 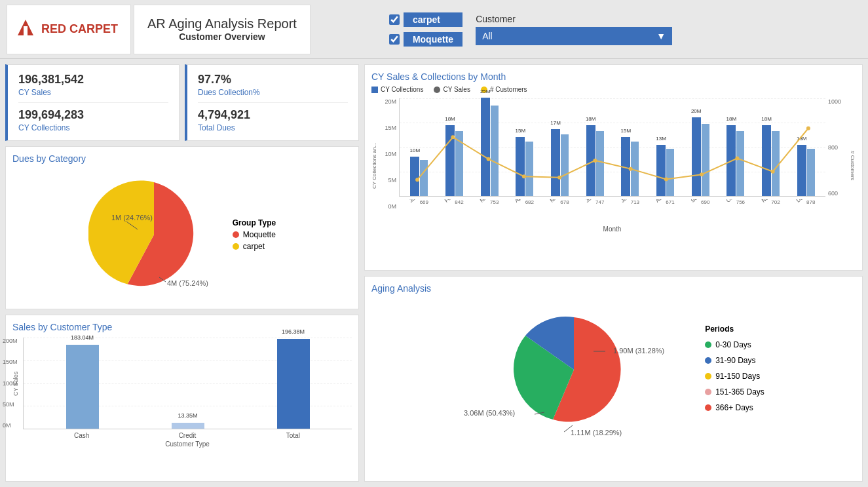 I want to click on dues-pie-chart: 1M (24.76%) 4M (75.24%), so click(x=154, y=235).